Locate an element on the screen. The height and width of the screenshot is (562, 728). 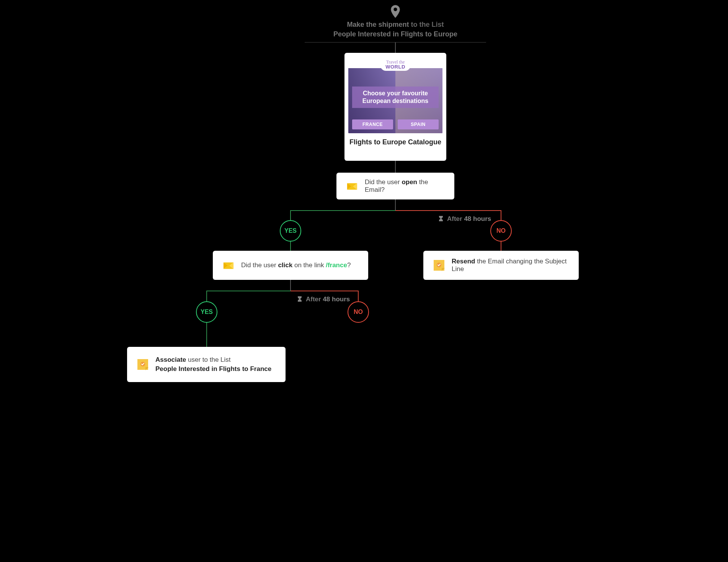
condition-text: Did the user click on the link /france? is located at coordinates (296, 265).